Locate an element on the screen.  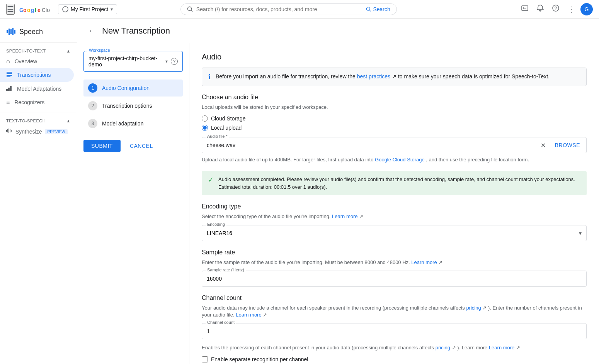
search-button: Search is located at coordinates (378, 9).